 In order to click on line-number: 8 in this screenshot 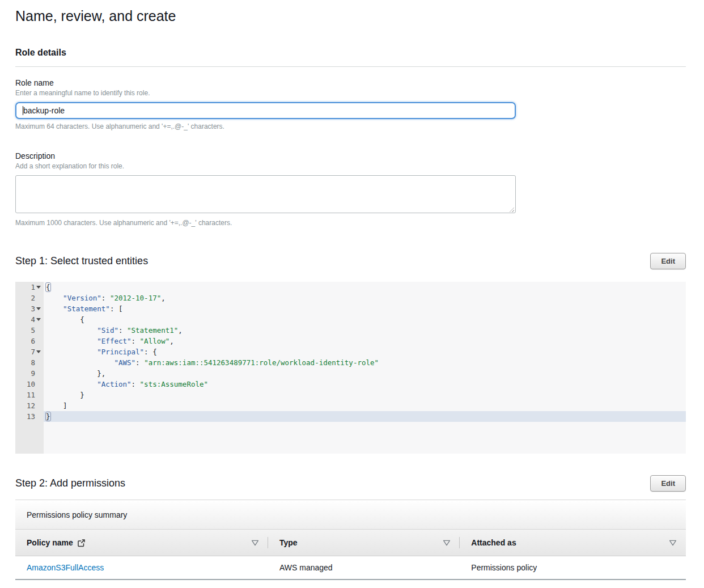, I will do `click(33, 363)`.